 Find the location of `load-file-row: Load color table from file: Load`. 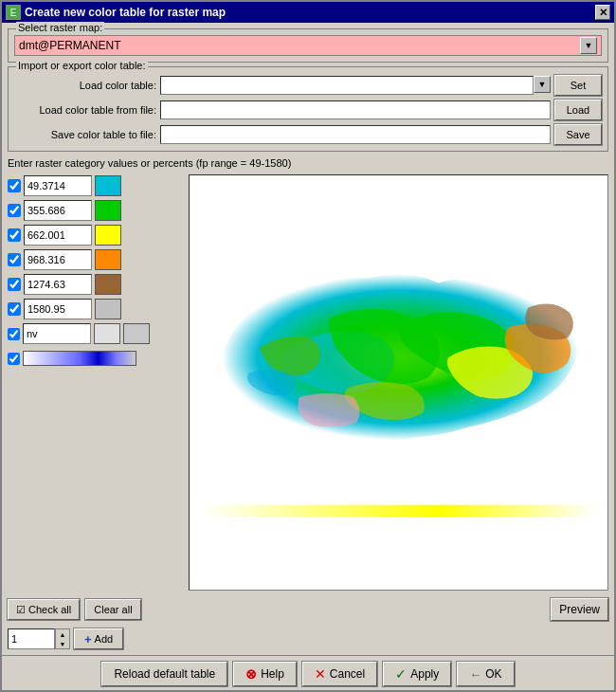

load-file-row: Load color table from file: Load is located at coordinates (308, 110).